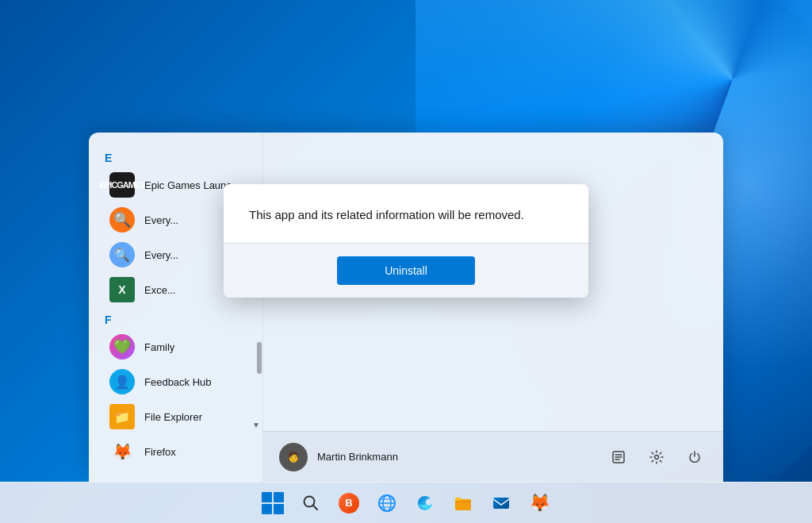 This screenshot has height=523, width=812. I want to click on edge-icon, so click(425, 503).